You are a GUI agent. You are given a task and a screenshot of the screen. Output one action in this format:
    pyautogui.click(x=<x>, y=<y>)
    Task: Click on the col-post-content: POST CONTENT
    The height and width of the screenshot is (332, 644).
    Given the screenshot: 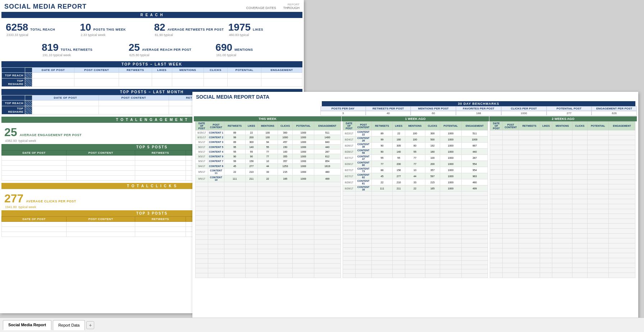 What is the action you would take?
    pyautogui.click(x=97, y=70)
    